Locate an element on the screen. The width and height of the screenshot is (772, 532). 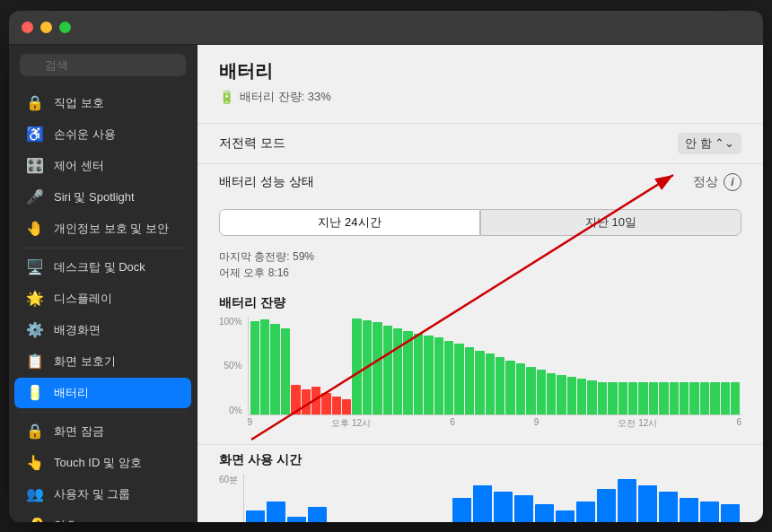
y-label-50: 50% is located at coordinates (233, 366).